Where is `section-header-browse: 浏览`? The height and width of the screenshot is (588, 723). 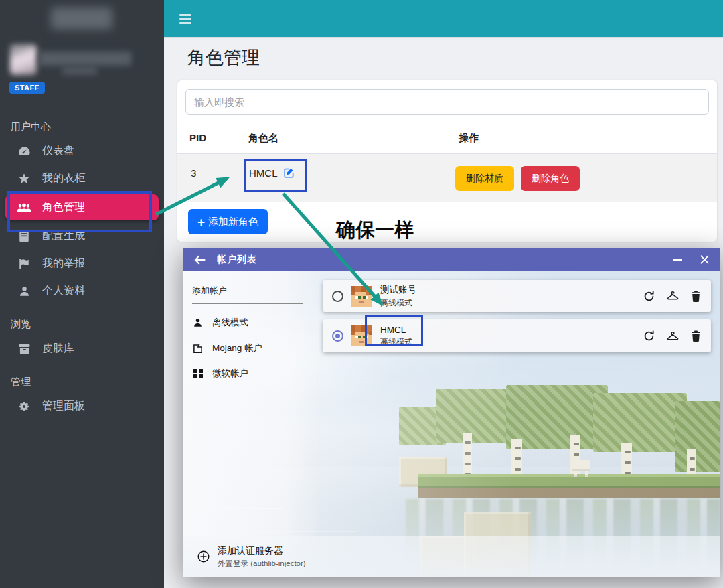
section-header-browse: 浏览 is located at coordinates (82, 323).